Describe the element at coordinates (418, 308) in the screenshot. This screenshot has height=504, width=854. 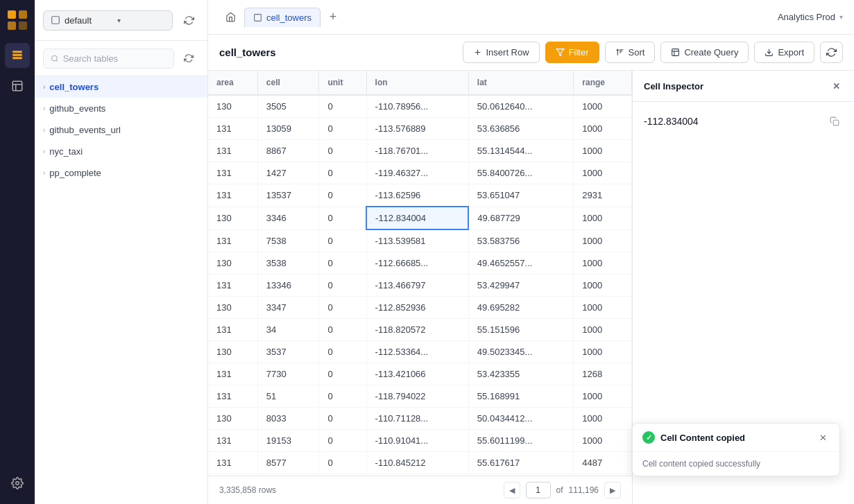
I see `table-cell: -112.852936` at that location.